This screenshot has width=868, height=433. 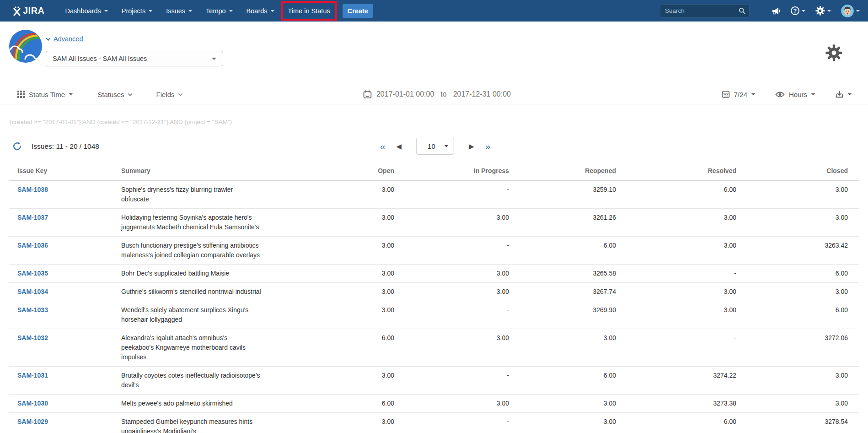 What do you see at coordinates (434, 381) in the screenshot?
I see `table-row: SAM-1031 Brutally coyotes cotes ineffect…` at bounding box center [434, 381].